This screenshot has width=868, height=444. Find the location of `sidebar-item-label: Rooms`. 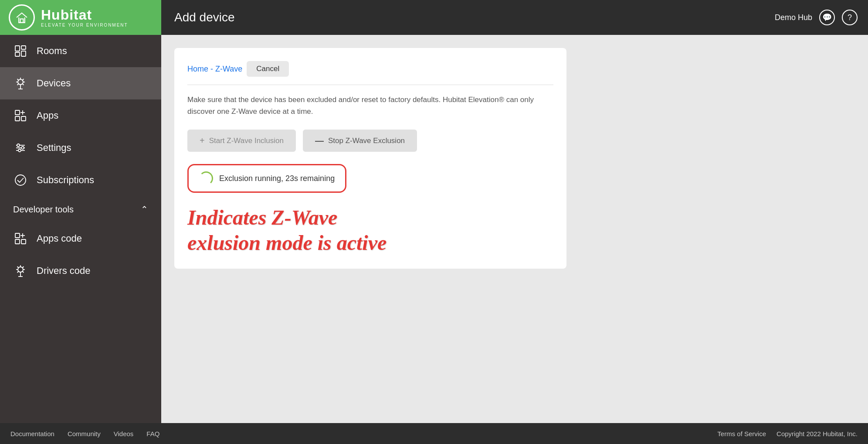

sidebar-item-label: Rooms is located at coordinates (52, 51).